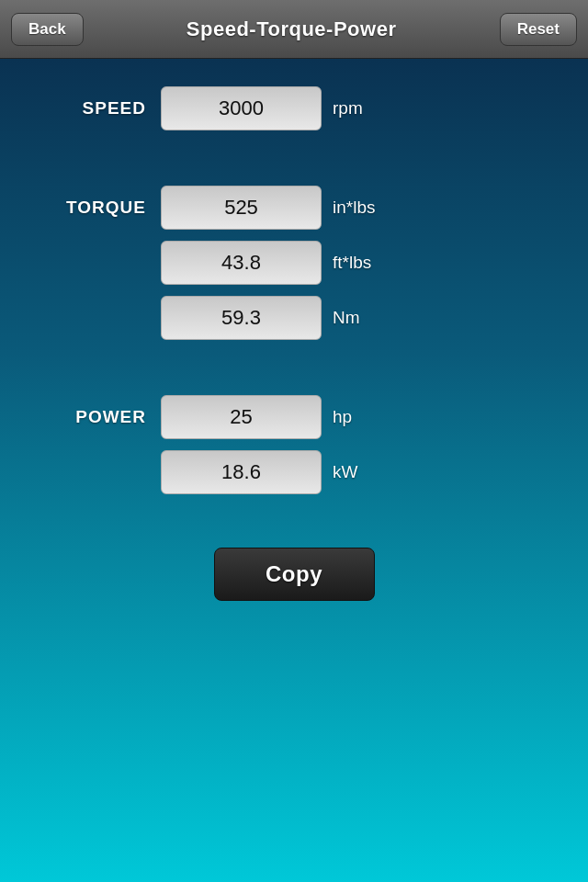 This screenshot has width=588, height=882. Describe the element at coordinates (294, 208) in the screenshot. I see `torque-inlbs-row: TORQUE in*lbs` at that location.